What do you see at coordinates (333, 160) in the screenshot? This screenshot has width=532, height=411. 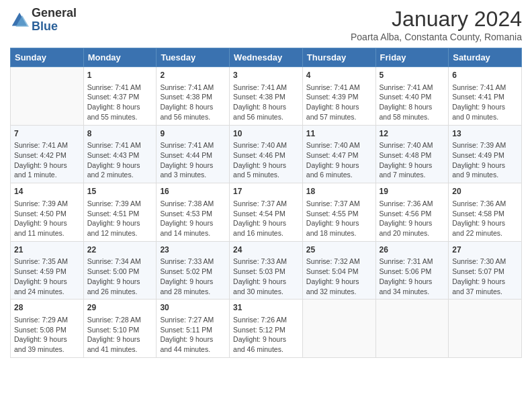 I see `day-info: Sunrise: 7:40 AM Sunset: 4:47 PM Dayligh…` at bounding box center [333, 160].